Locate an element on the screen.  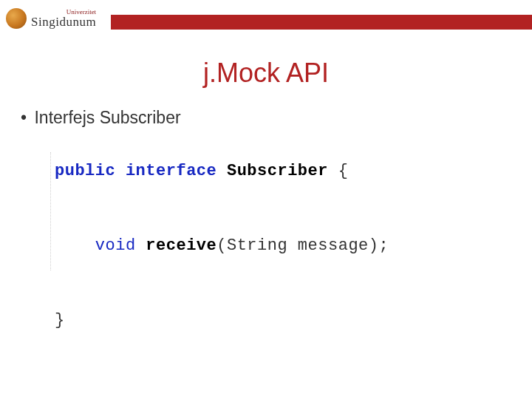
keyword-void: void is located at coordinates (115, 245).